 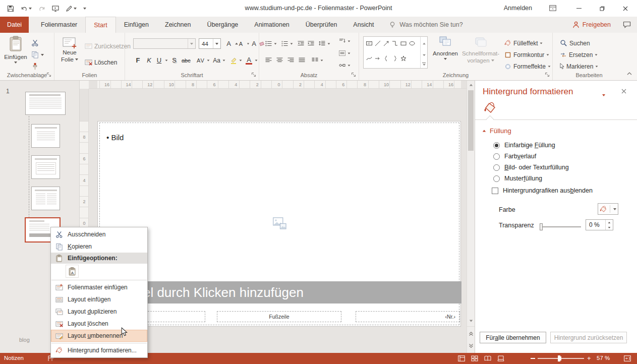 What do you see at coordinates (42, 9) in the screenshot?
I see `redo-button` at bounding box center [42, 9].